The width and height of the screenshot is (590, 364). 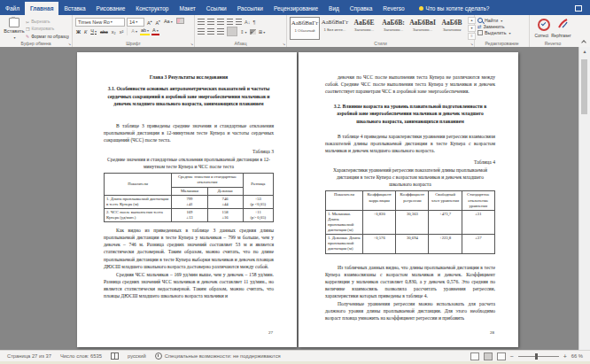 What do you see at coordinates (152, 9) in the screenshot?
I see `tab-design: Конструктор` at bounding box center [152, 9].